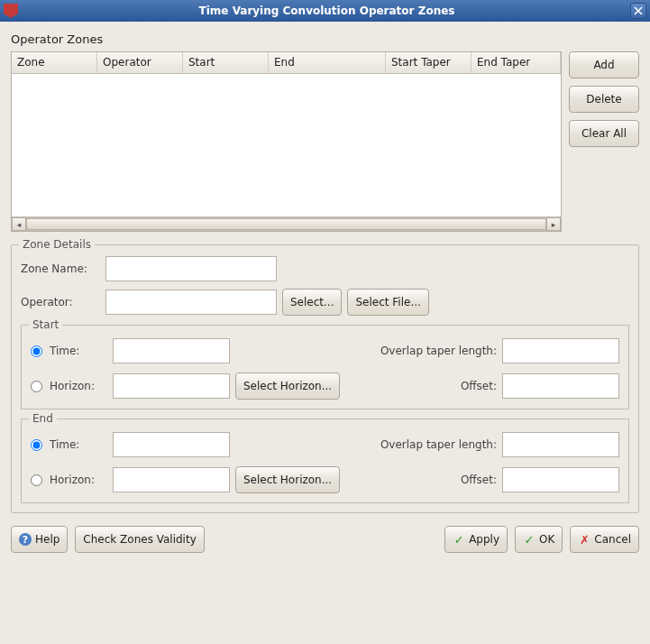  What do you see at coordinates (36, 446) in the screenshot?
I see `end-time-radio` at bounding box center [36, 446].